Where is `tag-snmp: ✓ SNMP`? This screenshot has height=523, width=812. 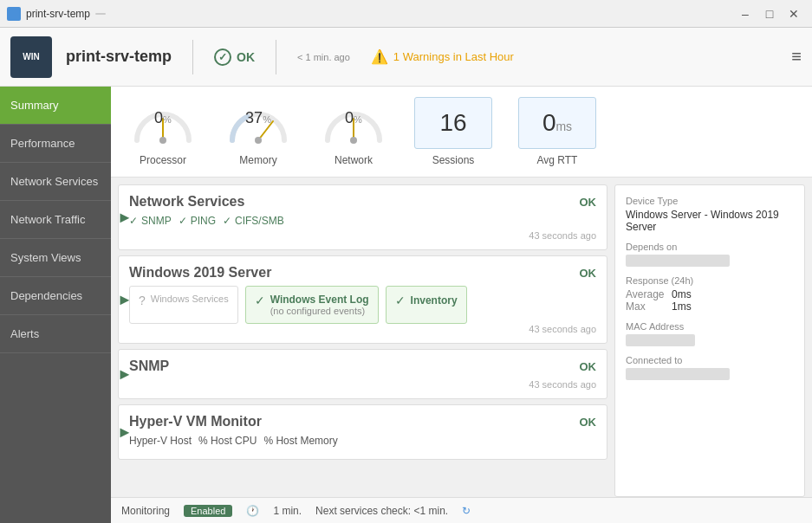 tag-snmp: ✓ SNMP is located at coordinates (151, 221).